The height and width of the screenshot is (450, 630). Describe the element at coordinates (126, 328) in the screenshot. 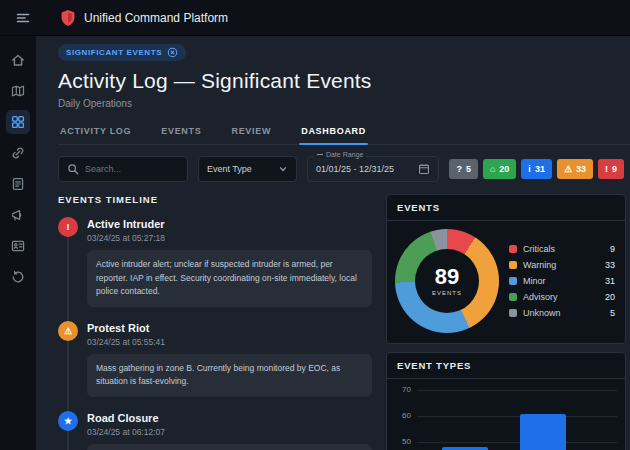

I see `event-title: Protest Riot` at that location.